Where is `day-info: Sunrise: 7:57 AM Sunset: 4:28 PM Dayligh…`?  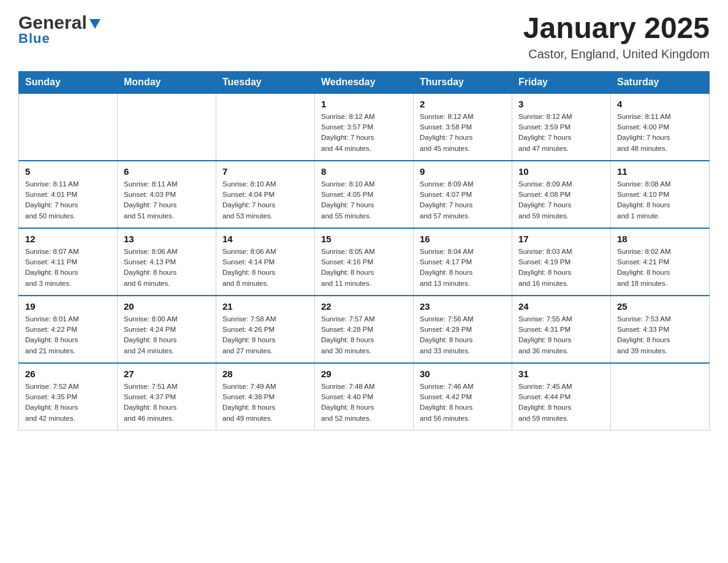
day-info: Sunrise: 7:57 AM Sunset: 4:28 PM Dayligh… is located at coordinates (364, 335).